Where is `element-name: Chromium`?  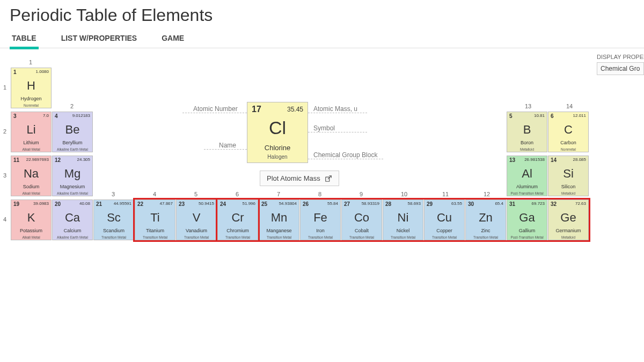 element-name: Chromium is located at coordinates (238, 231).